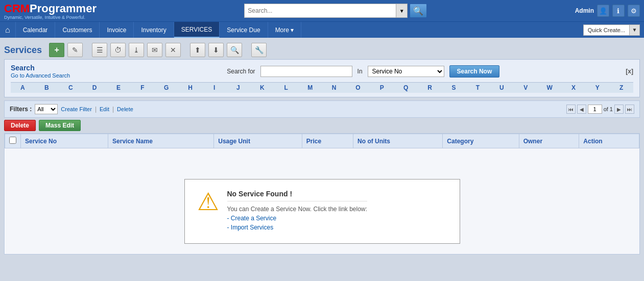 Image resolution: width=644 pixels, height=281 pixels. Describe the element at coordinates (197, 30) in the screenshot. I see `nav-services: SERVICES` at that location.